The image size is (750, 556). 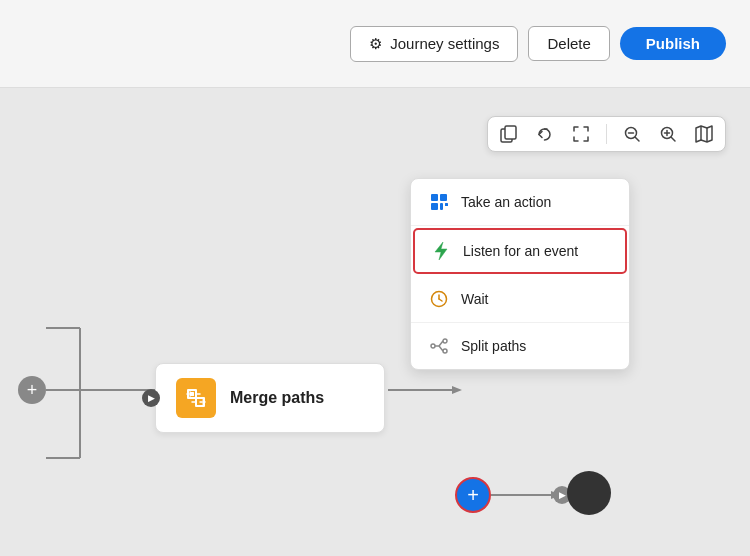 I want to click on split-paths-label: Split paths, so click(x=494, y=346).